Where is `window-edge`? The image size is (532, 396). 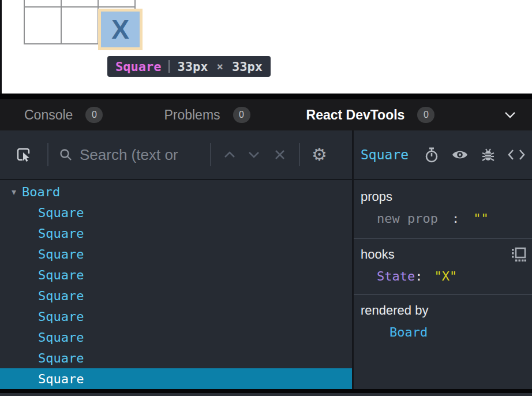
window-edge is located at coordinates (1, 47).